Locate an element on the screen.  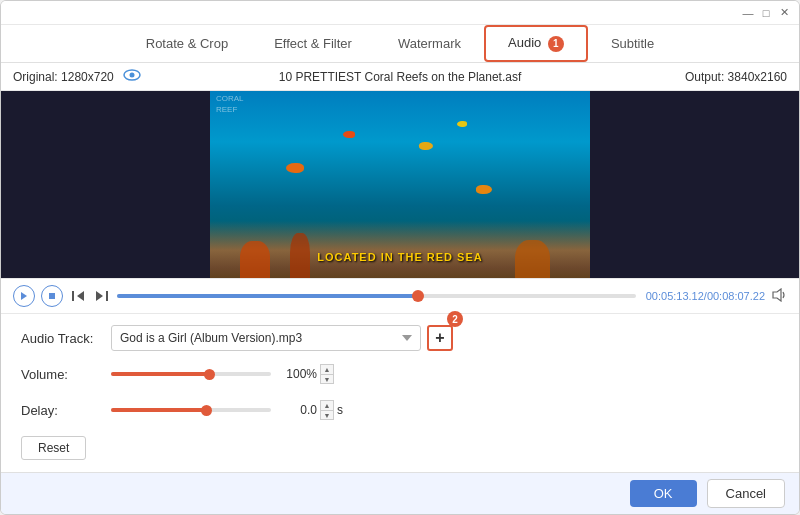
reset-button: Reset is located at coordinates (54, 448).